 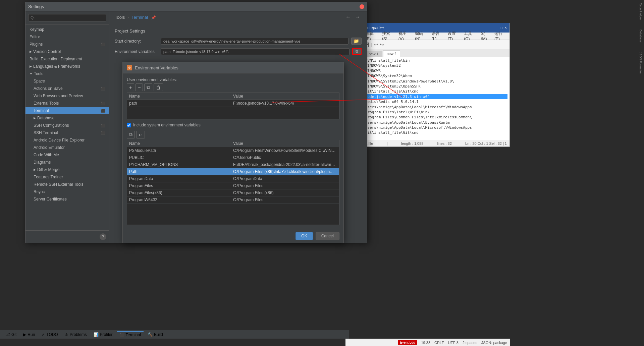 I want to click on nav-web-browsers: Web Browsers and Preview, so click(x=67, y=96).